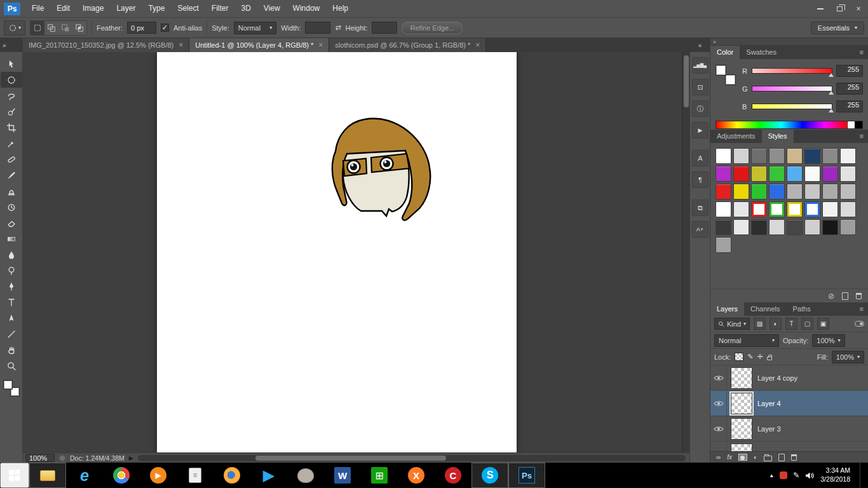 The width and height of the screenshot is (868, 488). I want to click on horizontal-scrollbar, so click(412, 458).